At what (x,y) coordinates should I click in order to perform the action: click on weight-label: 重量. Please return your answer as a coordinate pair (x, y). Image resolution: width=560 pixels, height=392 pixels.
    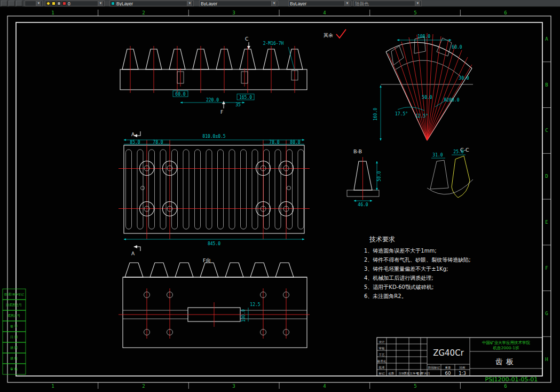
    Looking at the image, I should click on (448, 367).